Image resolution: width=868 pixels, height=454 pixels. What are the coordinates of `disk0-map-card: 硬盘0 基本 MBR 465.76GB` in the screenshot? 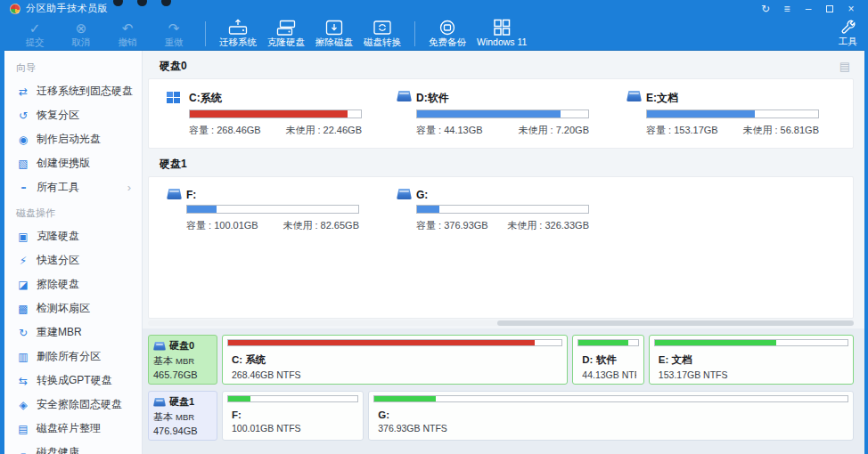 It's located at (183, 360).